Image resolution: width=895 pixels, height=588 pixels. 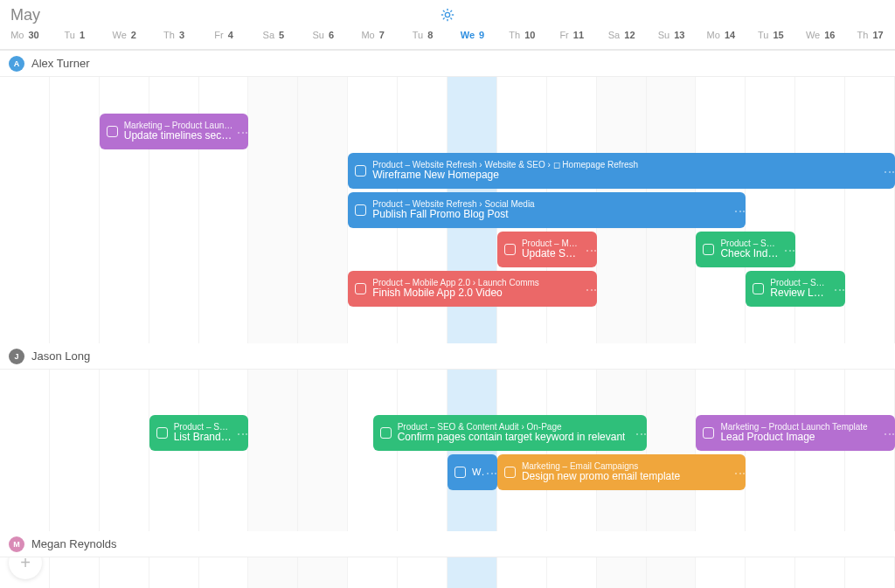 What do you see at coordinates (813, 35) in the screenshot?
I see `day-of-week: We` at bounding box center [813, 35].